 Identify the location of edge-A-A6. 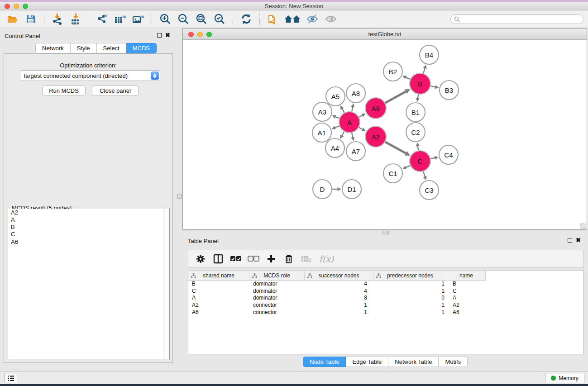
(360, 116).